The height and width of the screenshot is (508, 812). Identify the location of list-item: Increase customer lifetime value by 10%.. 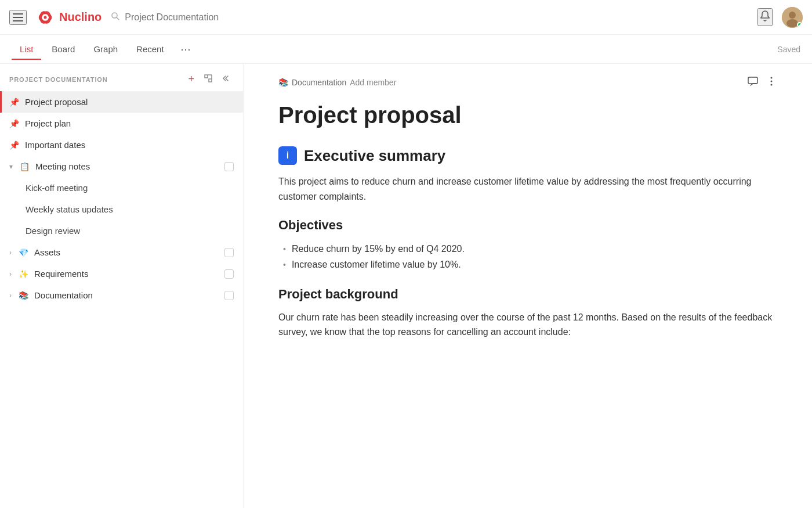
(530, 265).